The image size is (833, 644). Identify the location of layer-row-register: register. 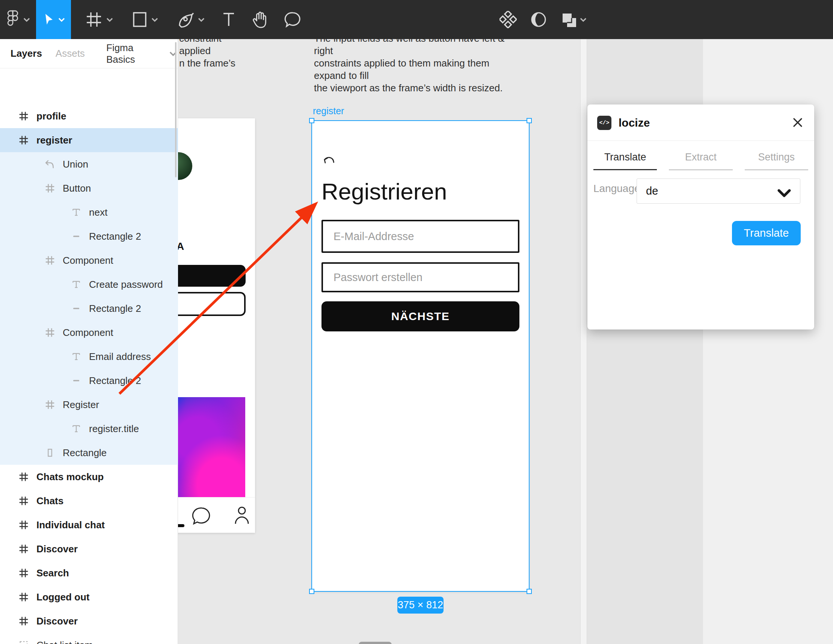
(89, 140).